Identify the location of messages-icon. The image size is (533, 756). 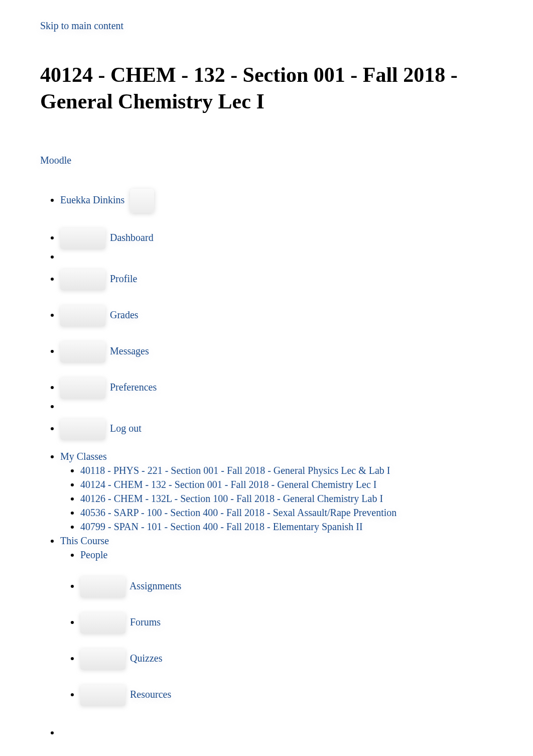
(83, 352).